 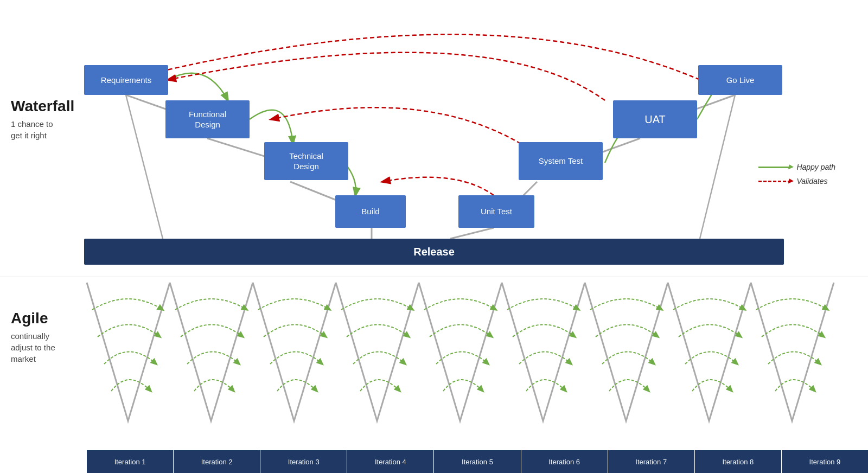 What do you see at coordinates (655, 119) in the screenshot?
I see `uat-box: UAT` at bounding box center [655, 119].